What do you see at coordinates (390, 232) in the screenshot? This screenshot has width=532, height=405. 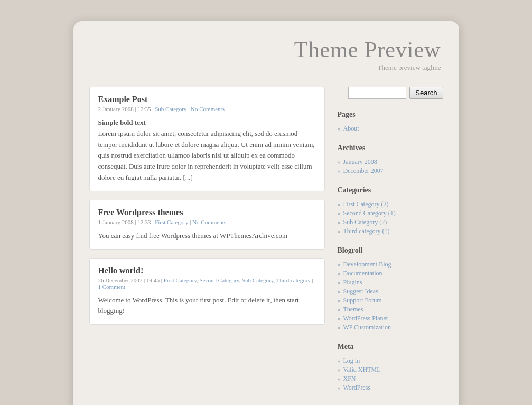 I see `sidebar-item: Third category (1)` at bounding box center [390, 232].